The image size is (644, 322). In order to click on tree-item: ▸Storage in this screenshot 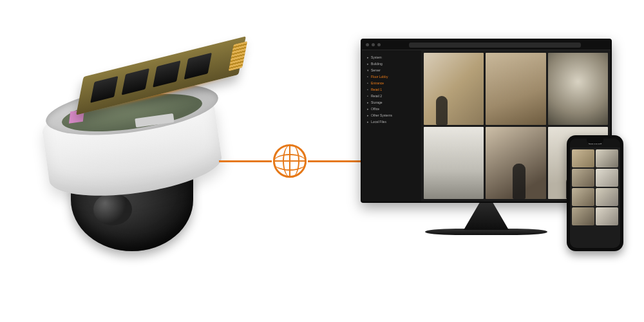, I will do `click(392, 102)`.